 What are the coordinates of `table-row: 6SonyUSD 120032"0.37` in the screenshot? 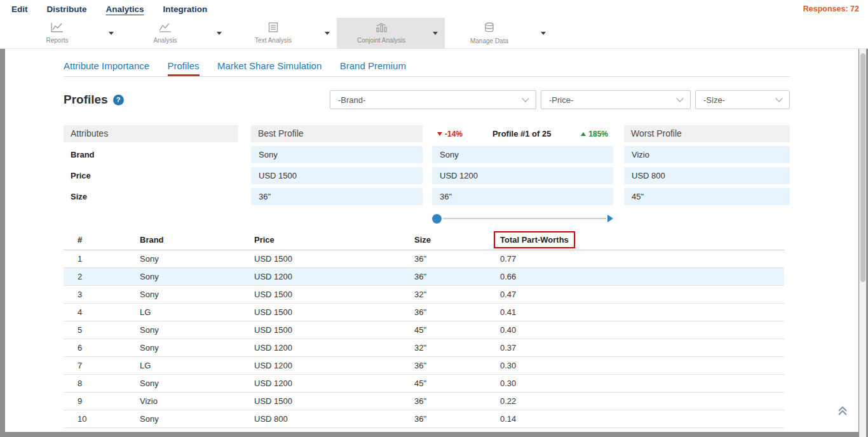 It's located at (424, 347).